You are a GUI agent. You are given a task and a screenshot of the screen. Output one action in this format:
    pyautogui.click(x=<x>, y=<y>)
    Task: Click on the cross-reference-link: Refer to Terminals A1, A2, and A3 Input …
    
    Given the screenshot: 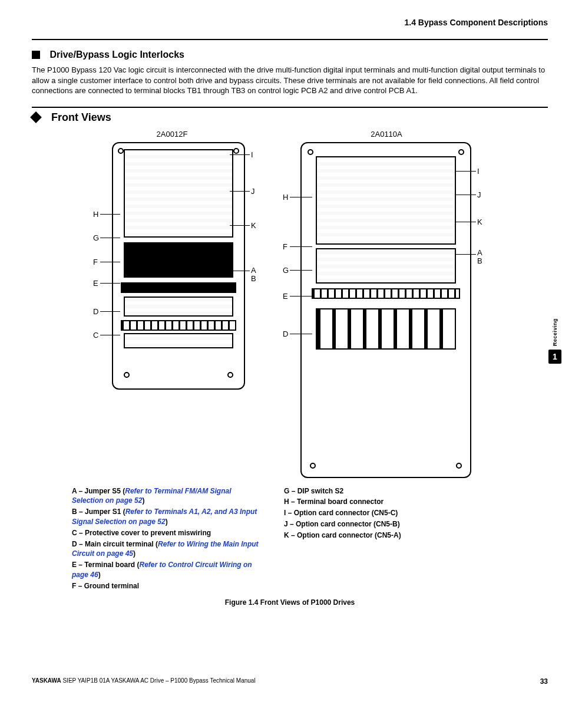 What is the action you would take?
    pyautogui.click(x=164, y=516)
    